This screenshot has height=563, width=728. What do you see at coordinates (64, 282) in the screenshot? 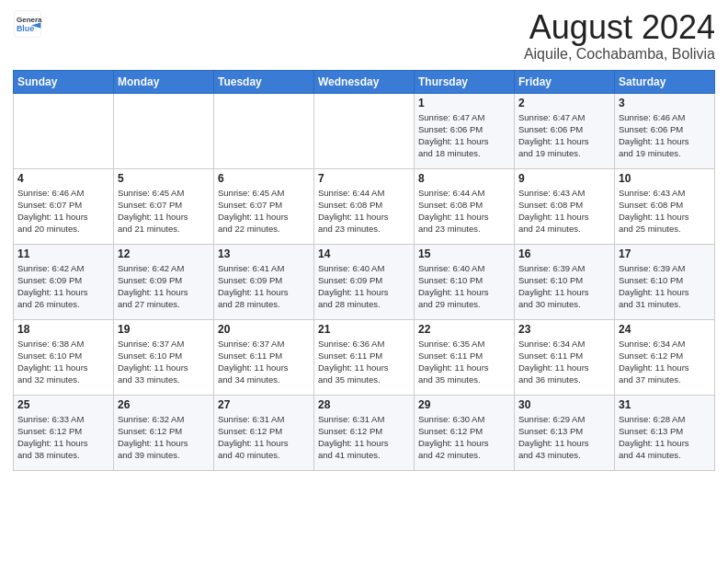
I see `calendar-cell: 11Sunrise: 6:42 AM Sunset: 6:09 PM Dayli…` at bounding box center [64, 282].